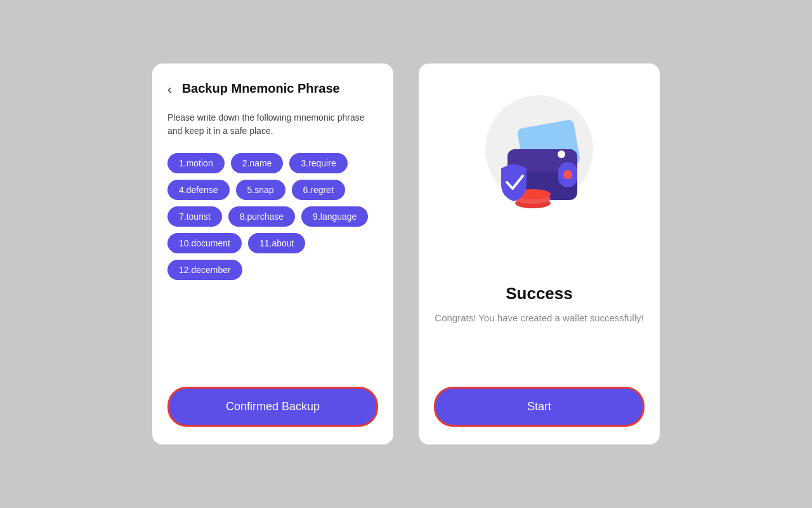 The width and height of the screenshot is (812, 508). Describe the element at coordinates (539, 156) in the screenshot. I see `wallet-illustration` at that location.